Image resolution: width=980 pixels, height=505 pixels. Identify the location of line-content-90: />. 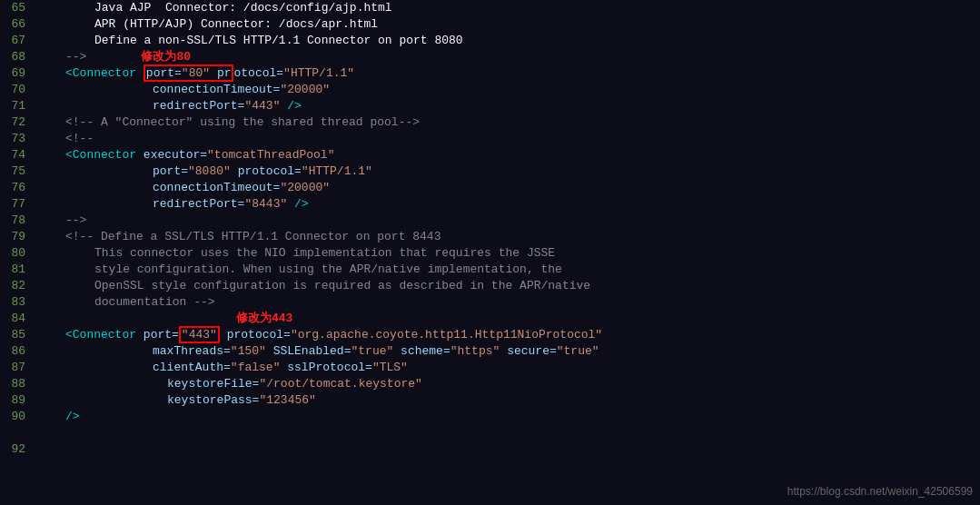
(507, 417).